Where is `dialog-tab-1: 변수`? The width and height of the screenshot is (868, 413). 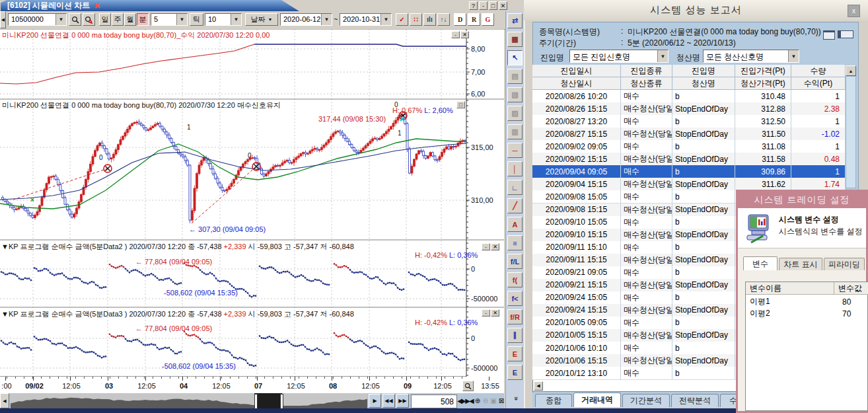 dialog-tab-1: 변수 is located at coordinates (760, 263).